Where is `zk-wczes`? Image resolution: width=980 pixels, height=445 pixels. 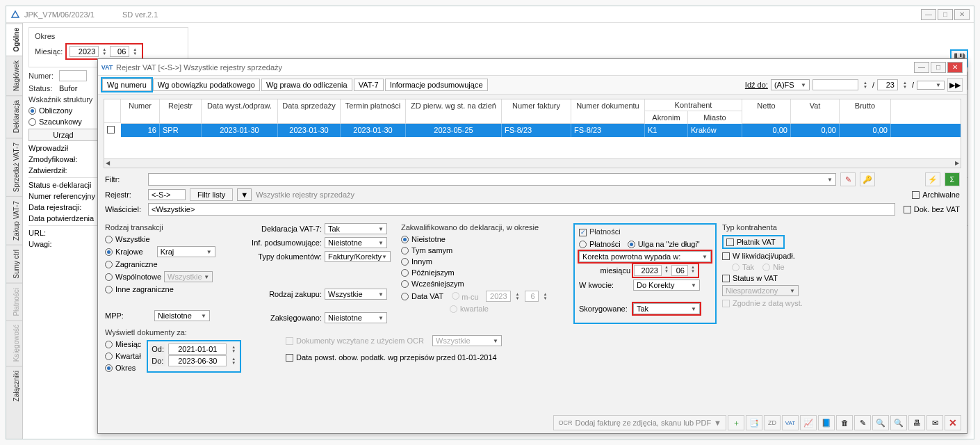
zk-wczes is located at coordinates (405, 284).